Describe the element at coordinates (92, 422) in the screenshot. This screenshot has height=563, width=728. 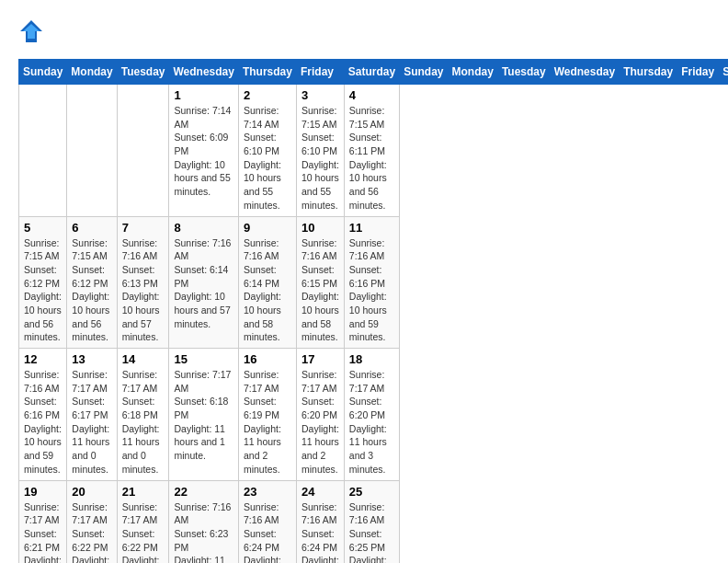
I see `day-info: Sunrise: 7:17 AM Sunset: 6:17 PM Dayligh…` at that location.